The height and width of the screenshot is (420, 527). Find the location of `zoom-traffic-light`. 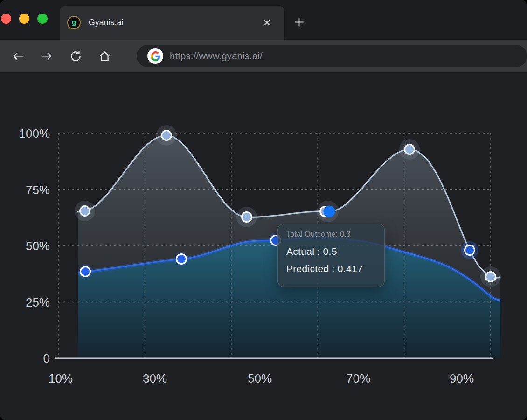

zoom-traffic-light is located at coordinates (42, 19).